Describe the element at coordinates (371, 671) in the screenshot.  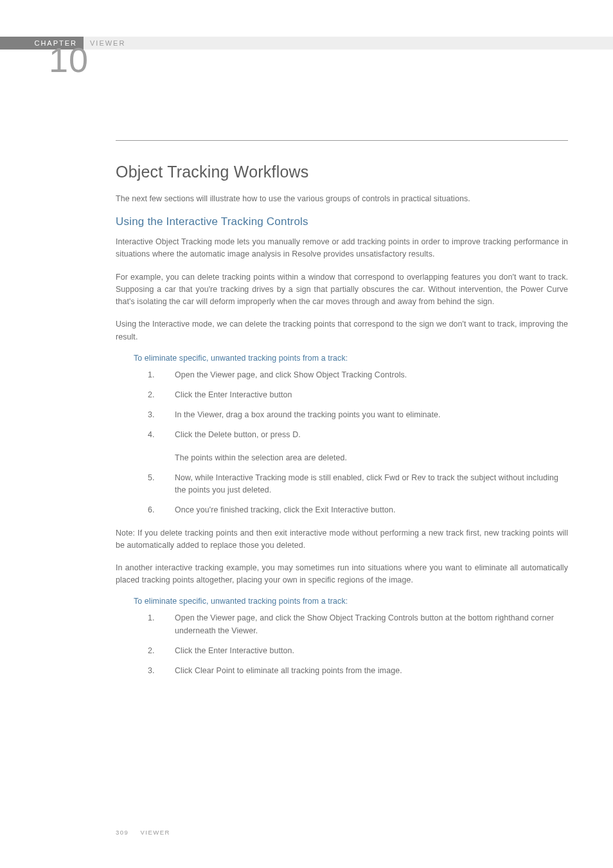
I see `step-text: Click Clear Point to eliminate all track…` at that location.